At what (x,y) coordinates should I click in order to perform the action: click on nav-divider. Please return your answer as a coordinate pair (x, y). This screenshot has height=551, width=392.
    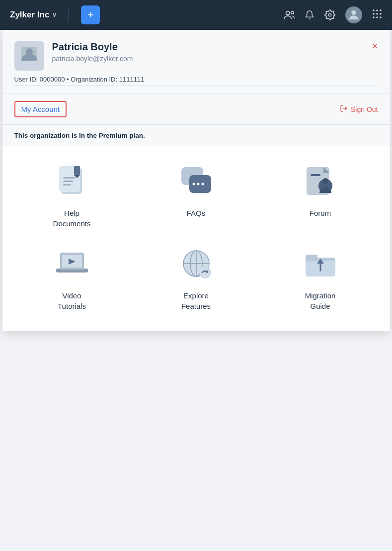
    Looking at the image, I should click on (69, 15).